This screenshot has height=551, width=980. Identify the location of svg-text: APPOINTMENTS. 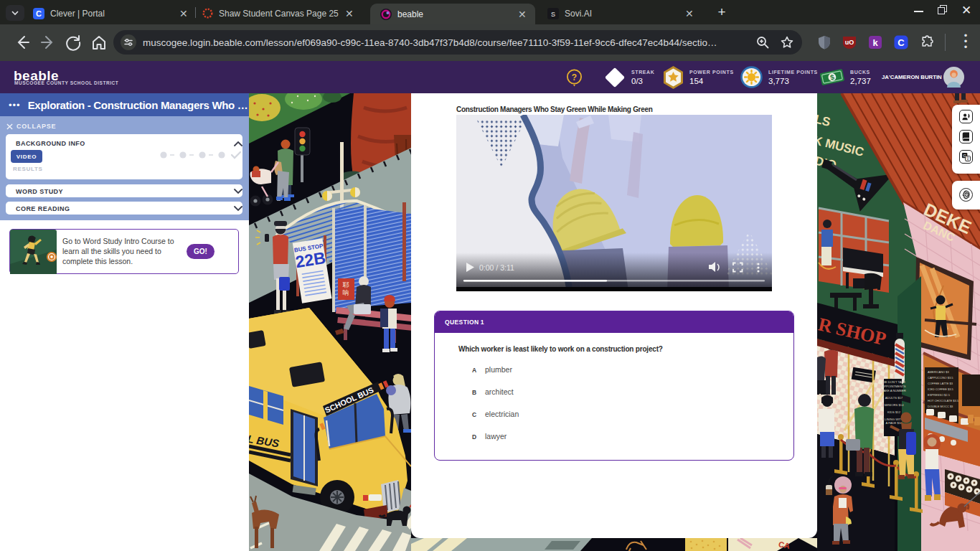
(894, 386).